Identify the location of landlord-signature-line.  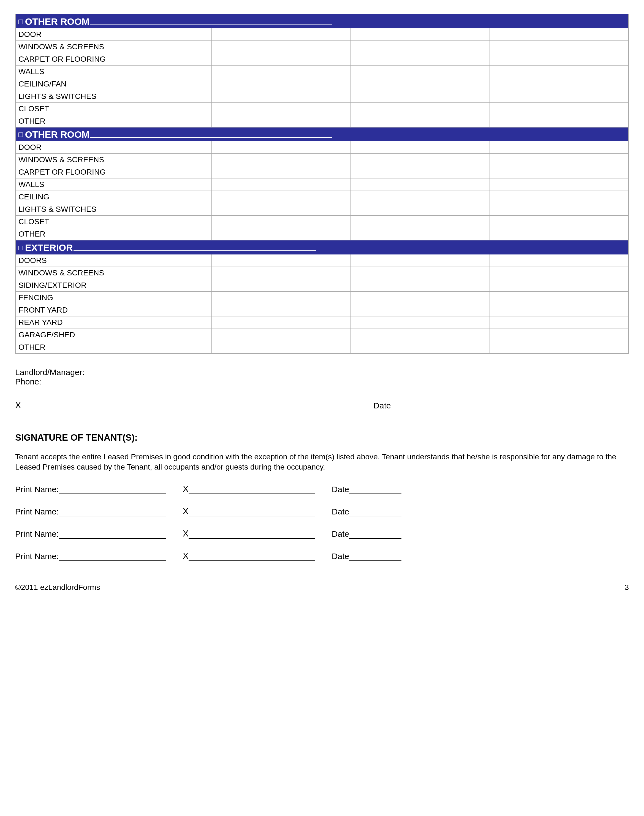
(192, 410).